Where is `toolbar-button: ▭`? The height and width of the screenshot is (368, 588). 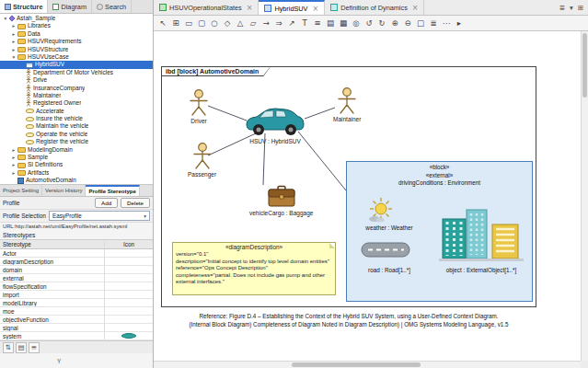 toolbar-button: ▭ is located at coordinates (189, 23).